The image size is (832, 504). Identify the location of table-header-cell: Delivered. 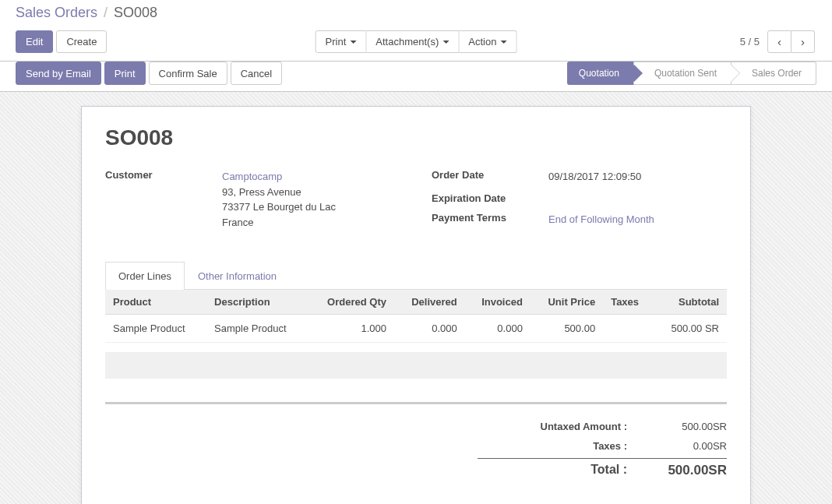
(430, 302).